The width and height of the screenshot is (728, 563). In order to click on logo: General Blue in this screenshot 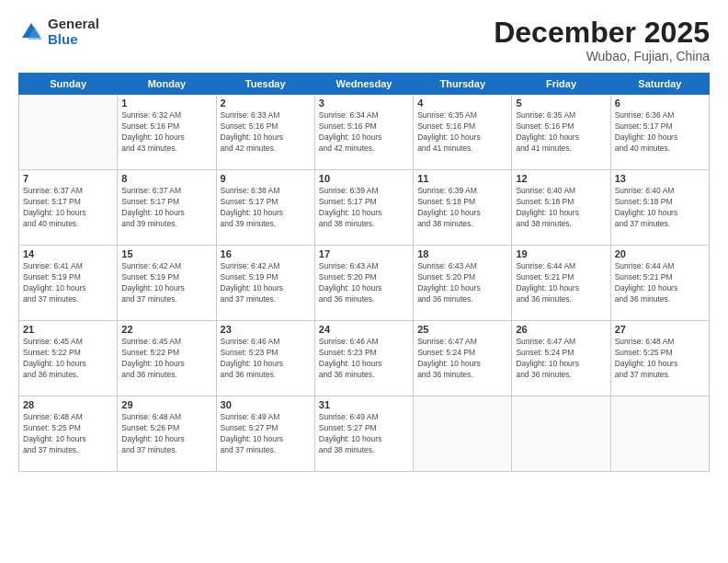, I will do `click(59, 31)`.